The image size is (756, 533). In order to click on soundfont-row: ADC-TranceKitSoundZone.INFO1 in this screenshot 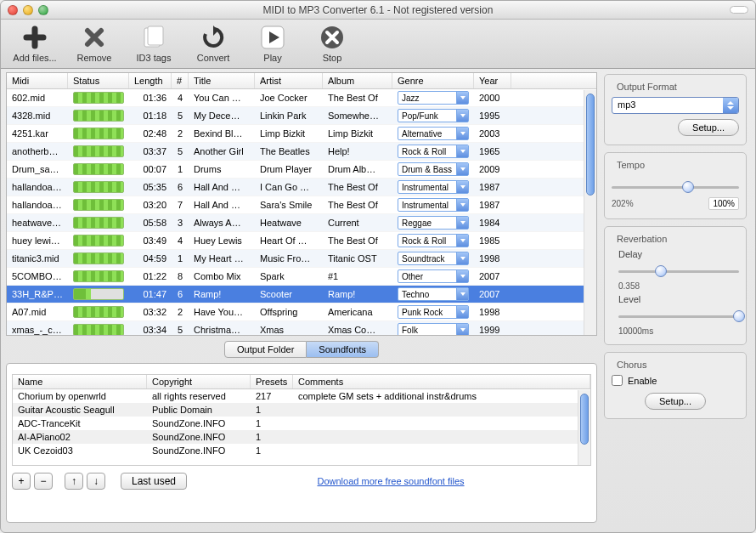, I will do `click(302, 423)`.